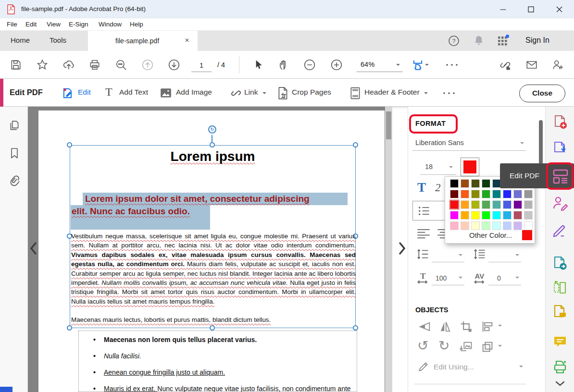  I want to click on selected-text-line: elit. Nunc ac faucibus odio., so click(131, 211).